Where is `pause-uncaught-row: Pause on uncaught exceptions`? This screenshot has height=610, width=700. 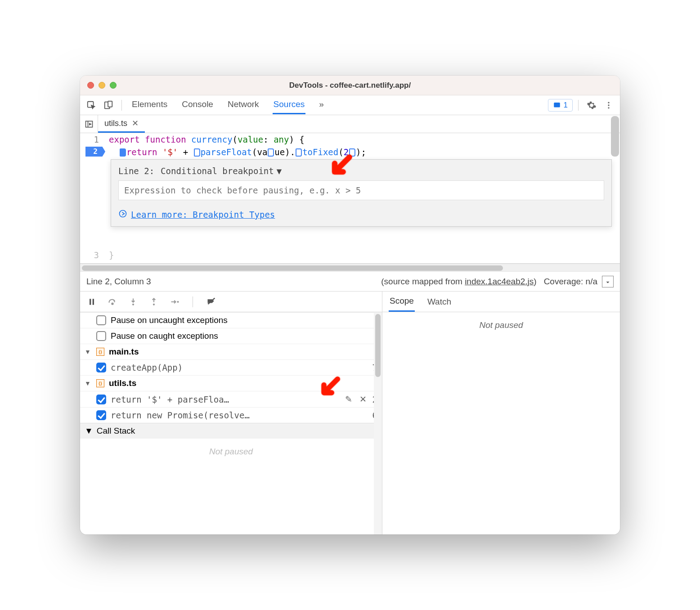 pause-uncaught-row: Pause on uncaught exceptions is located at coordinates (231, 320).